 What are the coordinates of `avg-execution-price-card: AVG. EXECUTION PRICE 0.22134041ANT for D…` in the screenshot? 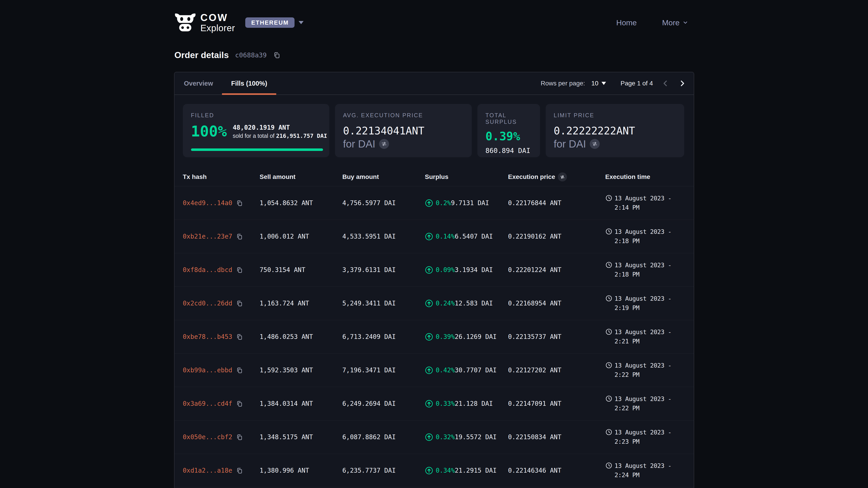 It's located at (403, 131).